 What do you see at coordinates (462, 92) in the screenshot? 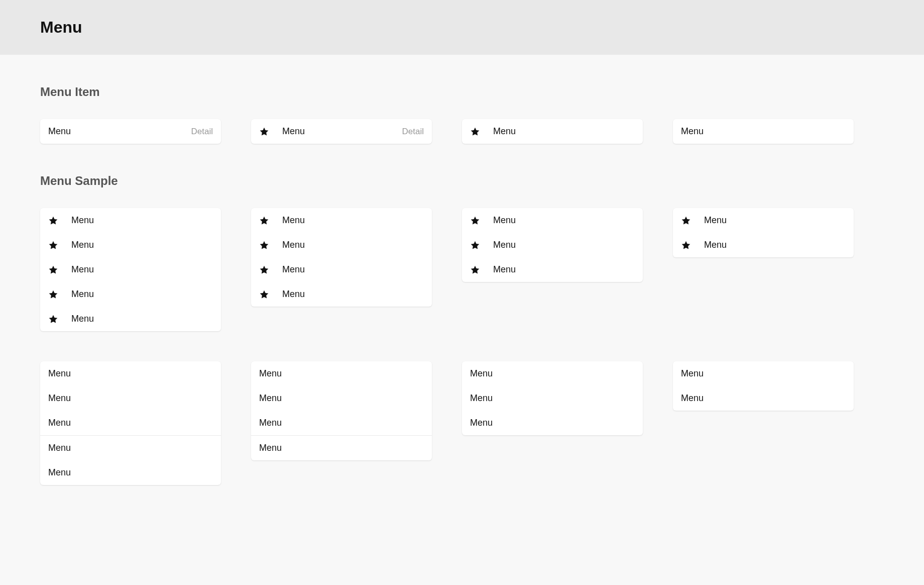
I see `section-title-menu-item: Menu Item` at bounding box center [462, 92].